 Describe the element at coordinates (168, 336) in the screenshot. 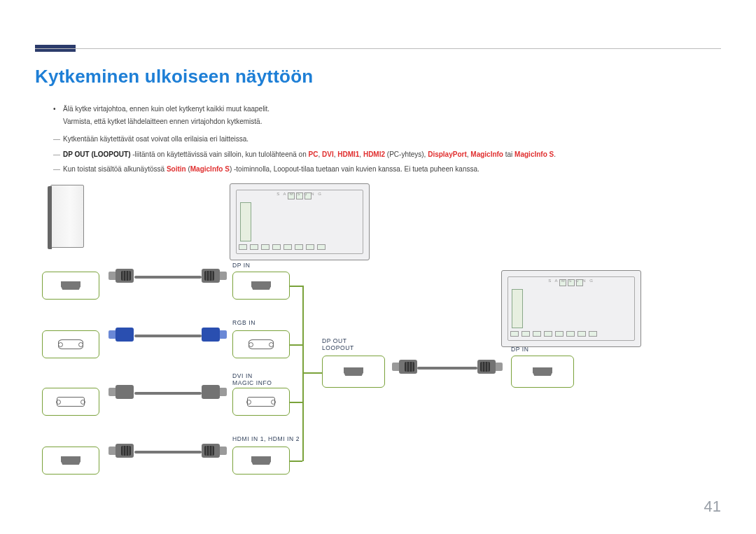

I see `cable-vga` at that location.